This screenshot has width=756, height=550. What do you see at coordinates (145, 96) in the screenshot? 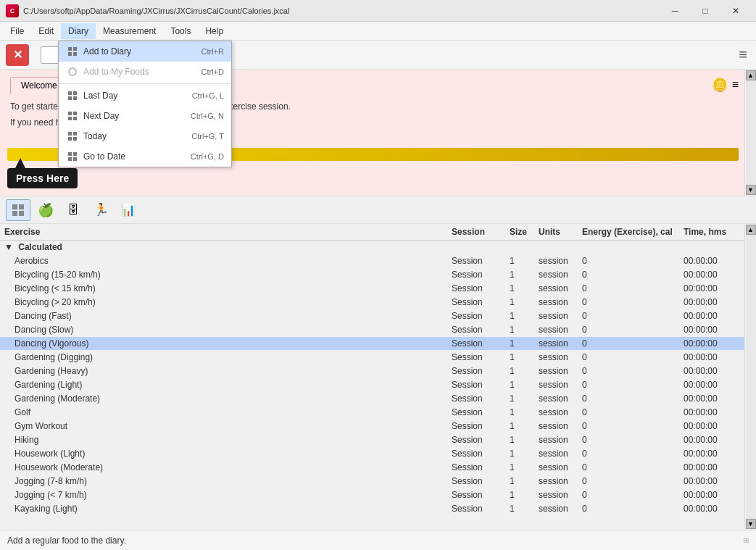
I see `dropdown-last-day: Last Day Ctrl+G, L` at bounding box center [145, 96].